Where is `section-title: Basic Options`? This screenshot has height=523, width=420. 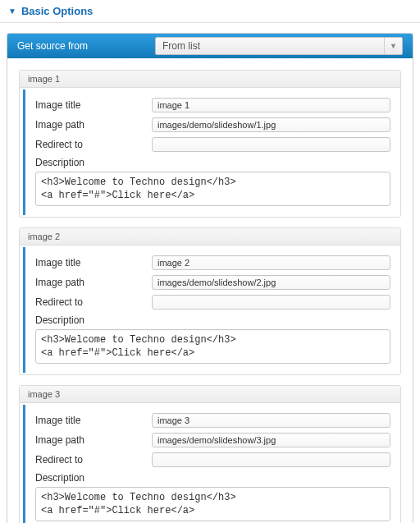
section-title: Basic Options is located at coordinates (57, 11).